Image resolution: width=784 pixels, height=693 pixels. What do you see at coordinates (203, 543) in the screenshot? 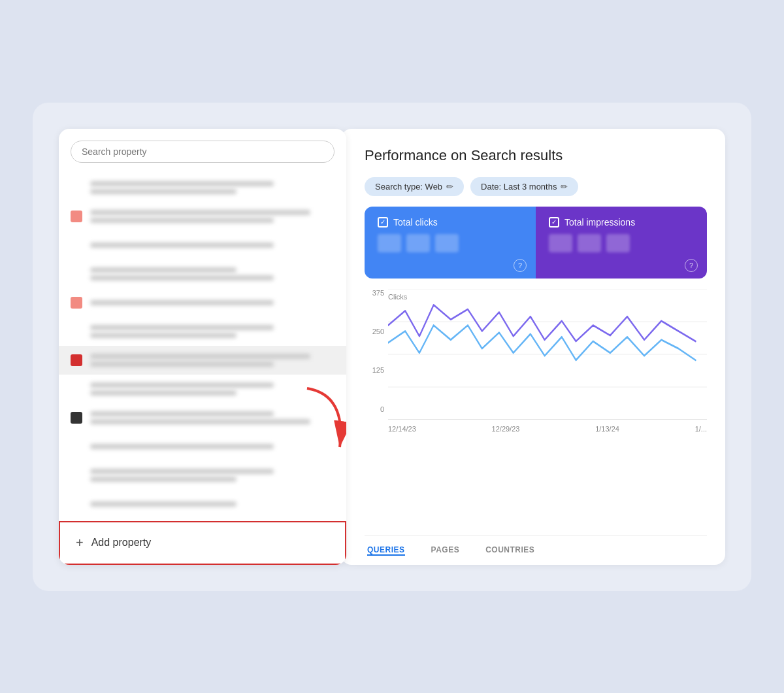
I see `add-property-button: + Add property` at bounding box center [203, 543].